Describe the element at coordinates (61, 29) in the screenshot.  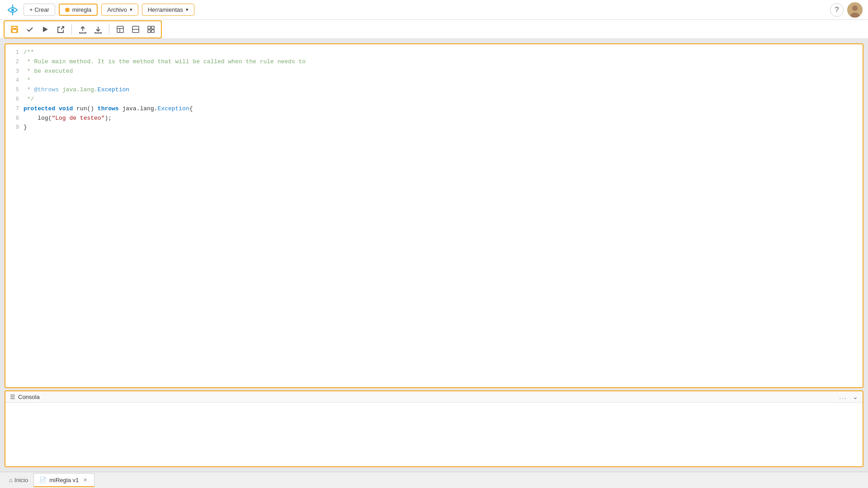
I see `export-button` at that location.